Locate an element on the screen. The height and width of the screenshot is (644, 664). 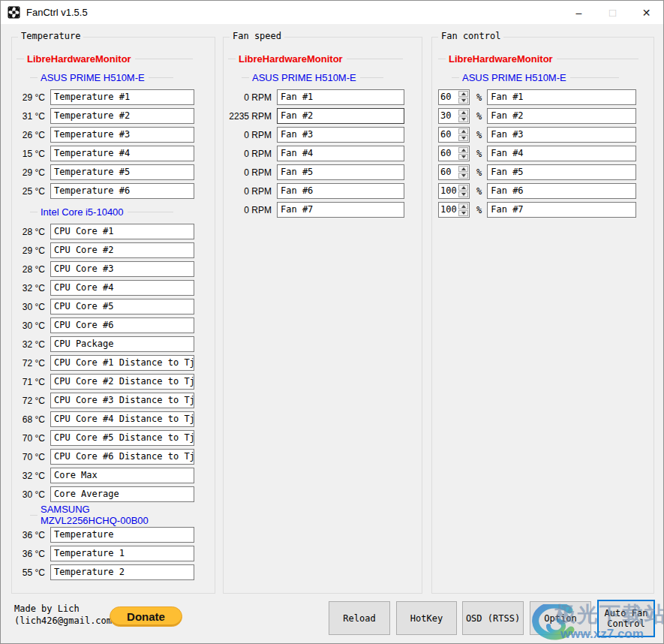
sensor-name-textbox: CPU Core #1 is located at coordinates (122, 231).